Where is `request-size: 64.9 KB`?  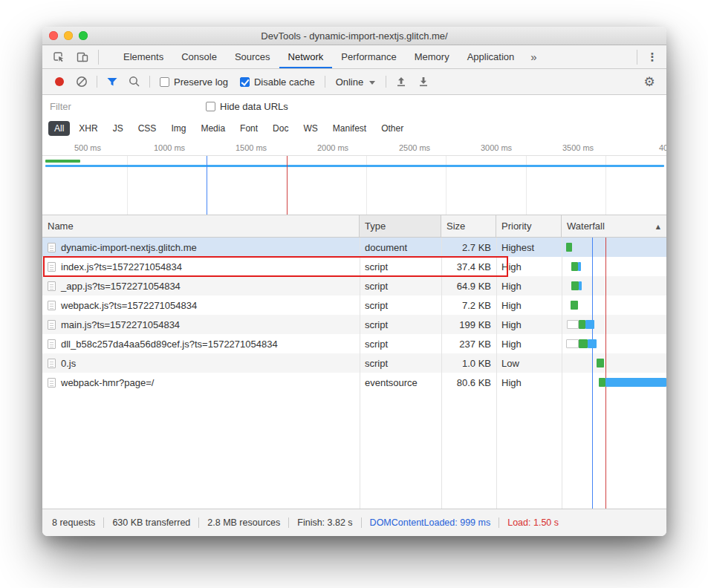 request-size: 64.9 KB is located at coordinates (469, 286).